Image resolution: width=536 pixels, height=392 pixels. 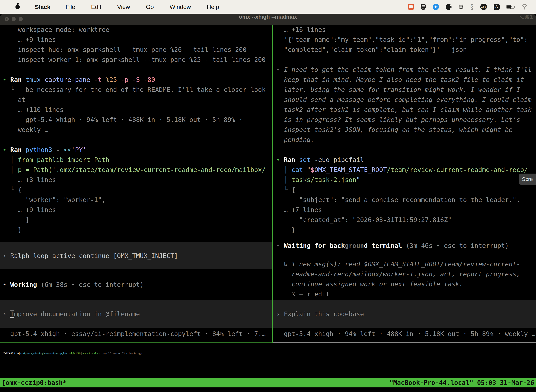 I want to click on menu-item-help: Help, so click(x=213, y=7).